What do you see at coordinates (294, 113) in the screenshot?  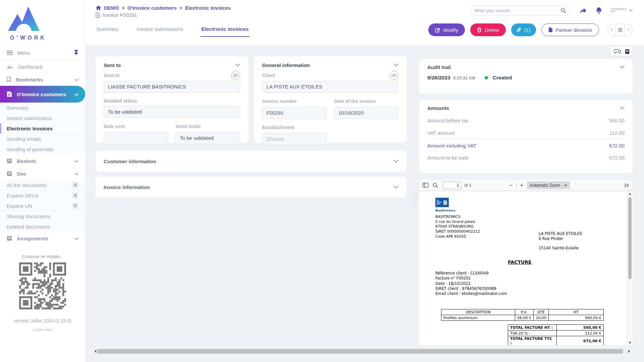 I see `invoice-number-field: F00291` at bounding box center [294, 113].